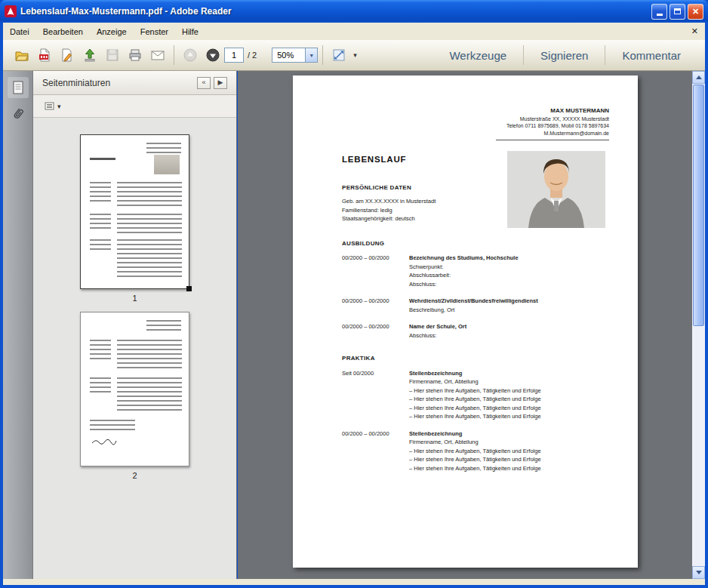 This screenshot has height=588, width=708. What do you see at coordinates (468, 451) in the screenshot?
I see `praktika-entry: 00/2000 – 00/2000 Stellenbezeichnung Fir…` at bounding box center [468, 451].